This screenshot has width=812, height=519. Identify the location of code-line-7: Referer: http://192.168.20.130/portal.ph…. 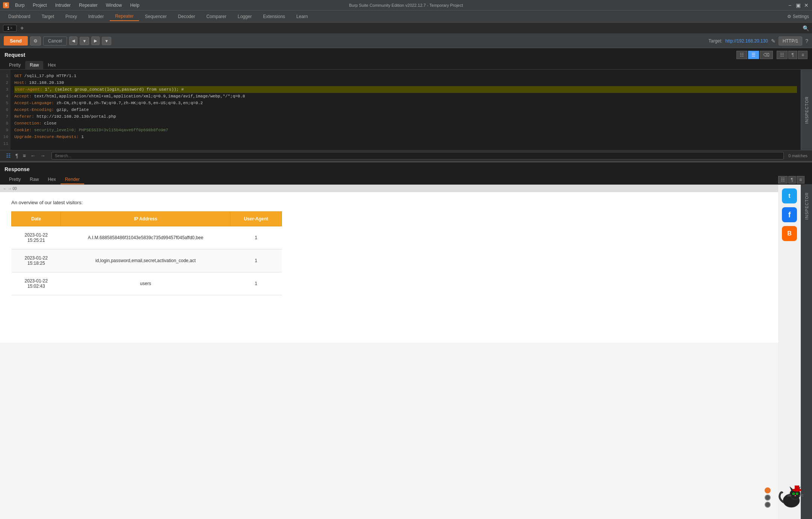
(406, 117).